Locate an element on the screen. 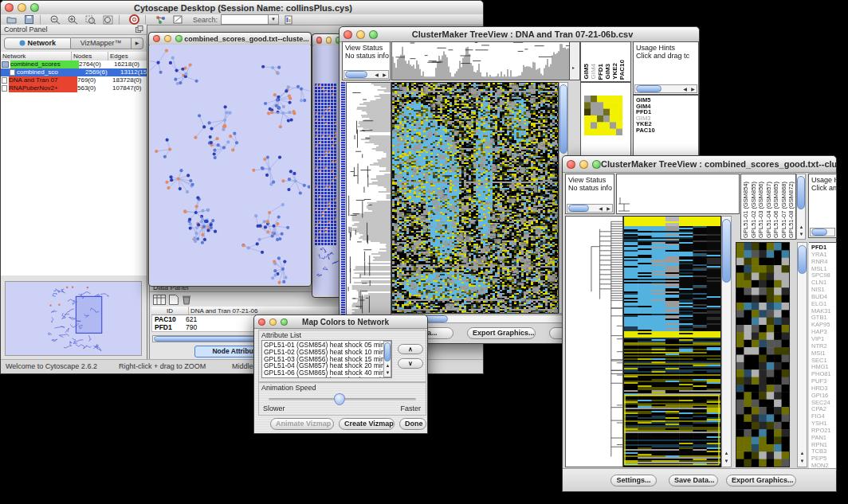 The image size is (848, 504). tab-vizmapper: VizMapper™ is located at coordinates (101, 43).